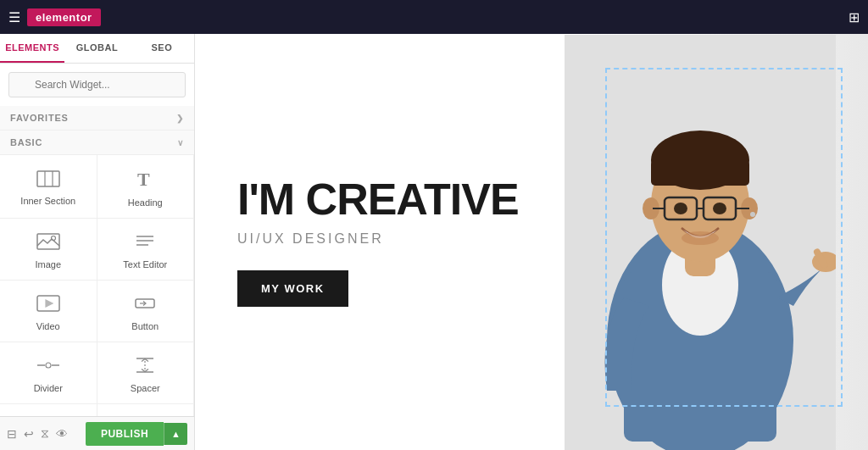 This screenshot has width=868, height=450. I want to click on inner-section-label: Inner Section, so click(47, 201).